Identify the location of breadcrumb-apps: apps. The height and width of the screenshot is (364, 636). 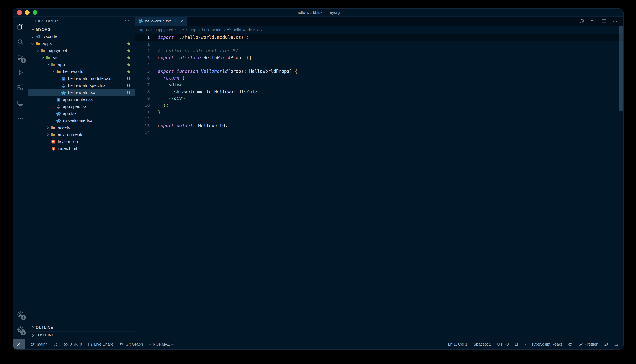
(144, 30).